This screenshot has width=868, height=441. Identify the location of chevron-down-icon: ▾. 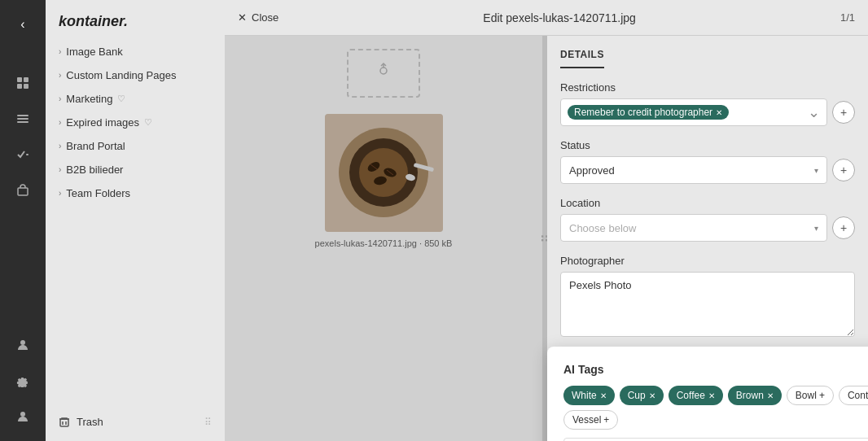
(816, 228).